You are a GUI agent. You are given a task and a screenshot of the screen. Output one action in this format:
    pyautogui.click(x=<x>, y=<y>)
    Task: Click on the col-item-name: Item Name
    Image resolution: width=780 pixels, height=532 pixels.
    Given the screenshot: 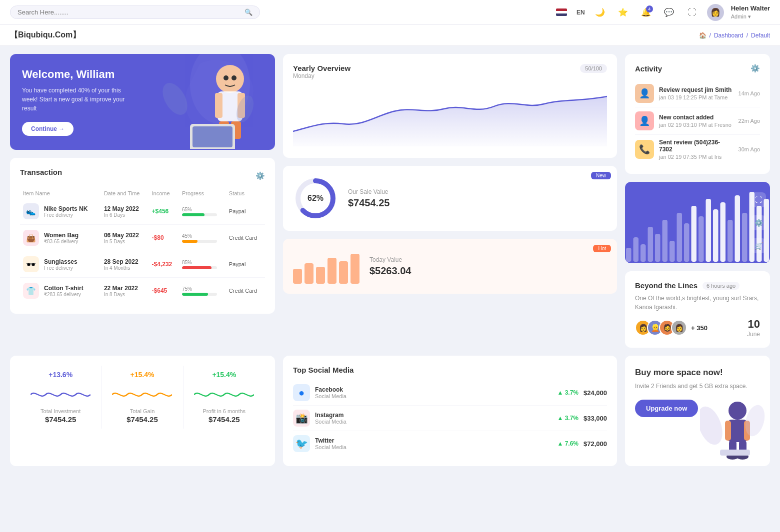 What is the action you would take?
    pyautogui.click(x=60, y=193)
    